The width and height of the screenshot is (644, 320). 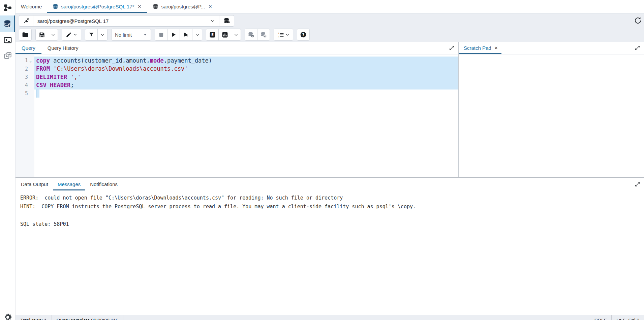 I want to click on settings-gear-icon, so click(x=8, y=316).